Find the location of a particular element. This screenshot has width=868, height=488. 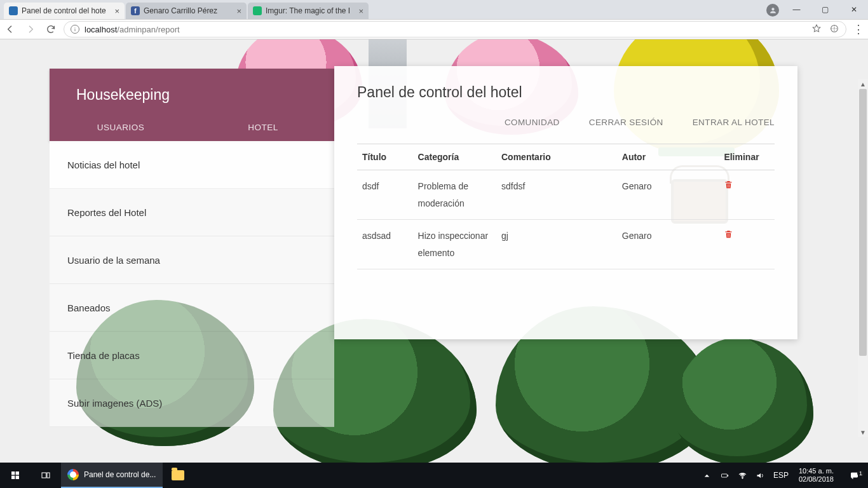

tab-title: Genaro Carrillo Pérez is located at coordinates (189, 11).